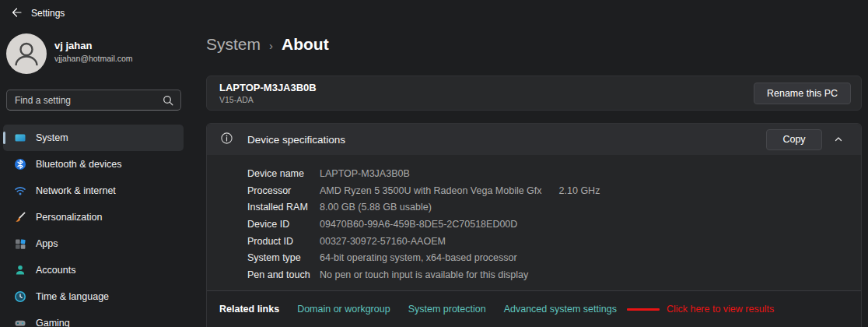 The image size is (868, 327). What do you see at coordinates (233, 44) in the screenshot?
I see `breadcrumb-system: System` at bounding box center [233, 44].